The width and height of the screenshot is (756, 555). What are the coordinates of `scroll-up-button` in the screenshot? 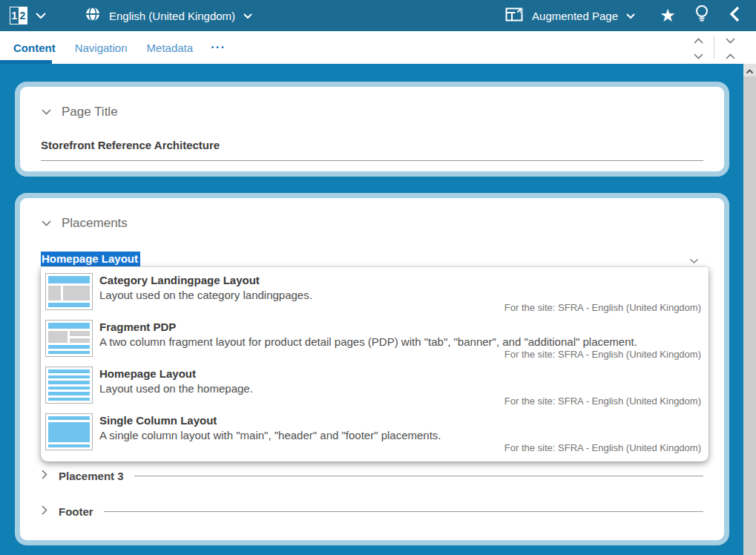 It's located at (749, 70).